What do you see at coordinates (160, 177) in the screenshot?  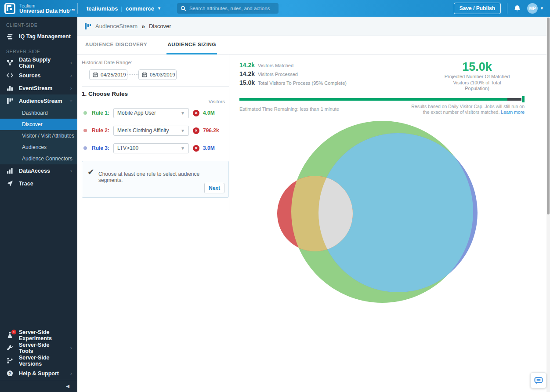 I see `notice-text: Choose at least one rule to select audie…` at bounding box center [160, 177].